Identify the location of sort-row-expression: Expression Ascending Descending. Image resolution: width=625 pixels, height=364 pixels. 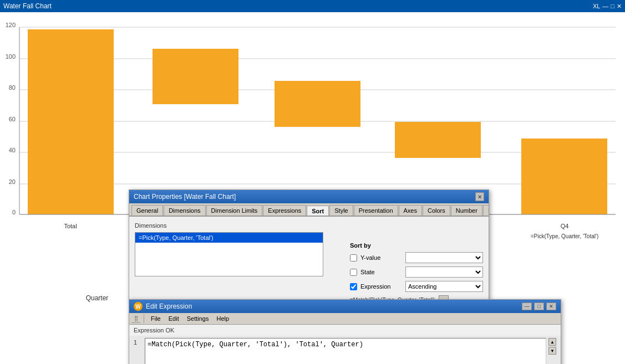
(416, 286).